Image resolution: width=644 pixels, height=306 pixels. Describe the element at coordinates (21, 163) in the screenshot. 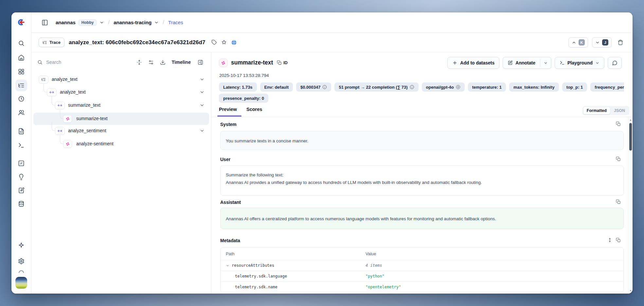

I see `evaluation-icon` at that location.